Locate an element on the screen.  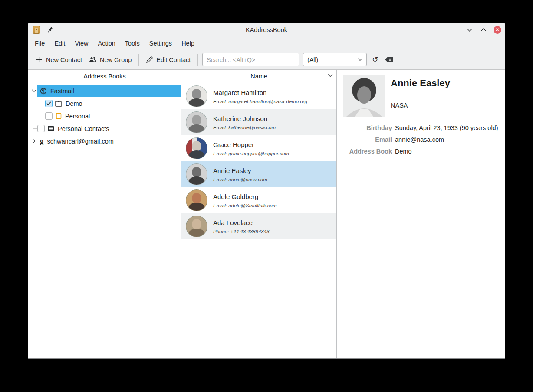
contact-row-katherine-johnson: Katherine Johnson Email: katherine@nasa.… is located at coordinates (259, 122).